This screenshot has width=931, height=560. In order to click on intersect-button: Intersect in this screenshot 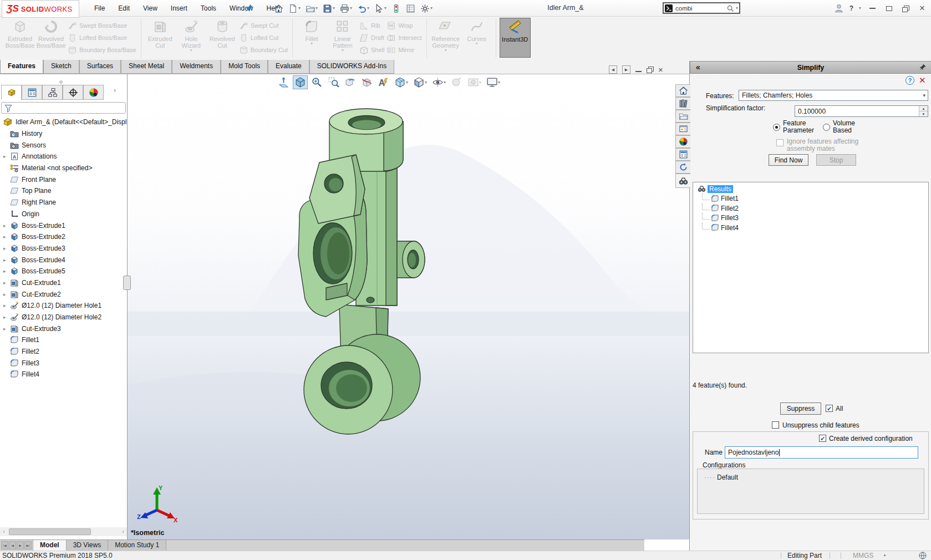, I will do `click(404, 38)`.